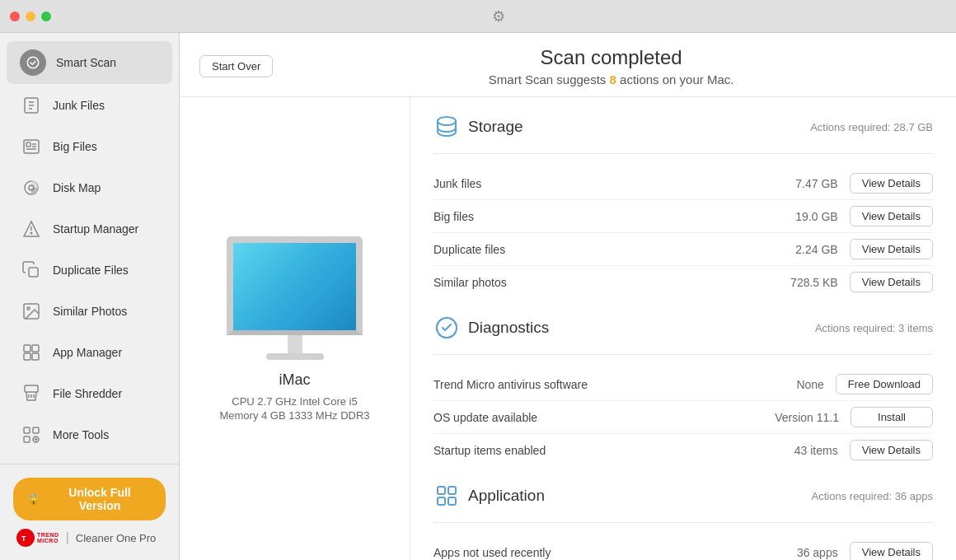 Image resolution: width=956 pixels, height=560 pixels. What do you see at coordinates (806, 418) in the screenshot?
I see `os-update-value: Version 11.1` at bounding box center [806, 418].